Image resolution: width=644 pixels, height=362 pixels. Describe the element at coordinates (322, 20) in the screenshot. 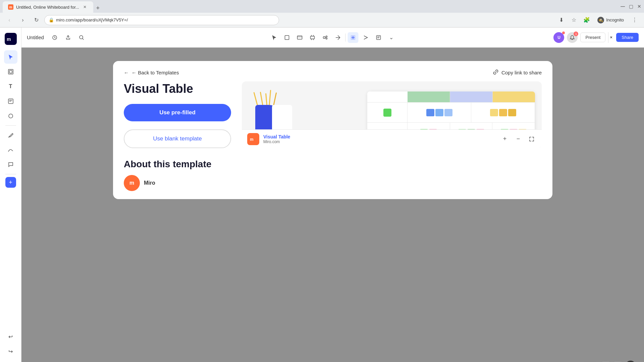

I see `browser-toolbar: ‹ › ↻ 🔒 miro.com/app/board/uXjVMqk7V5Y=/…` at that location.